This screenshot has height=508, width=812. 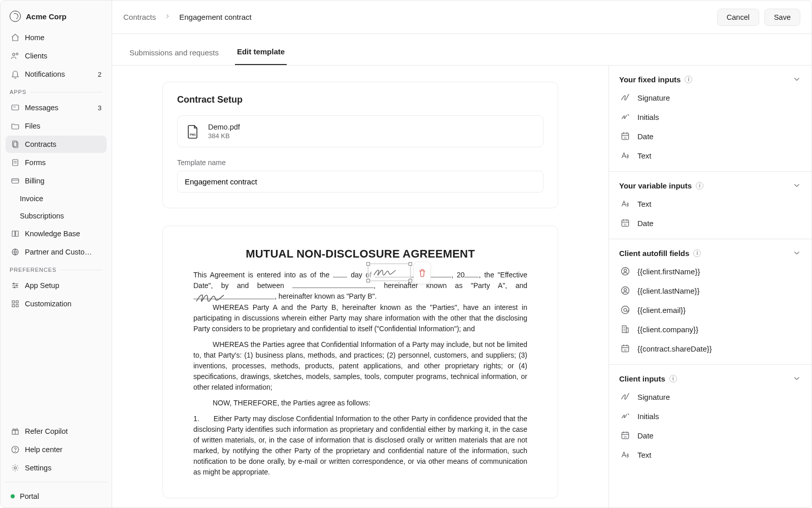 What do you see at coordinates (56, 468) in the screenshot?
I see `sidebar-item-settings: Settings` at bounding box center [56, 468].